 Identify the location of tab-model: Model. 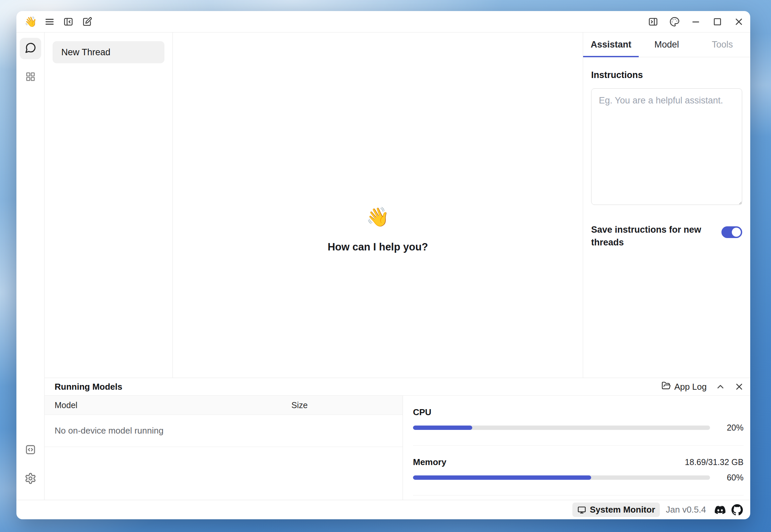
(667, 45).